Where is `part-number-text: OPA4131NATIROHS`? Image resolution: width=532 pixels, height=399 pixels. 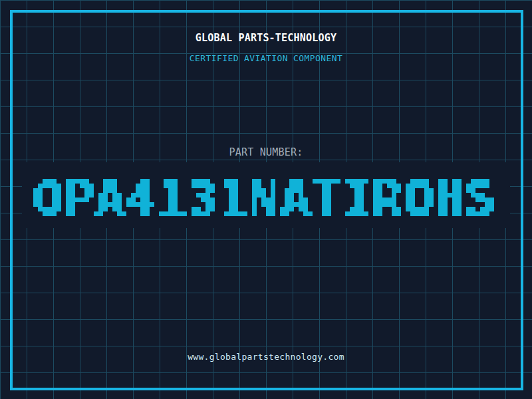 part-number-text: OPA4131NATIROHS is located at coordinates (29, 226).